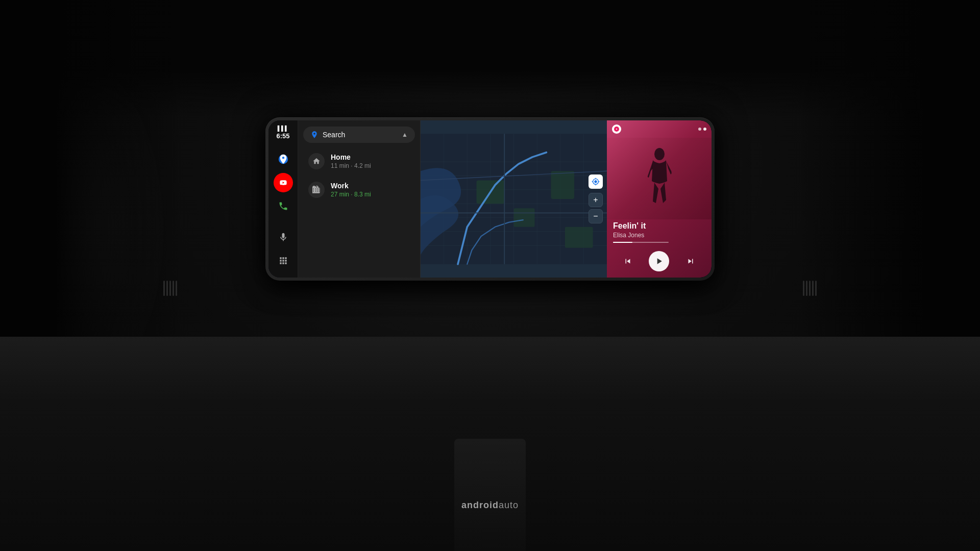  Describe the element at coordinates (283, 199) in the screenshot. I see `sidebar: ▌▌▌ 6:55` at that location.